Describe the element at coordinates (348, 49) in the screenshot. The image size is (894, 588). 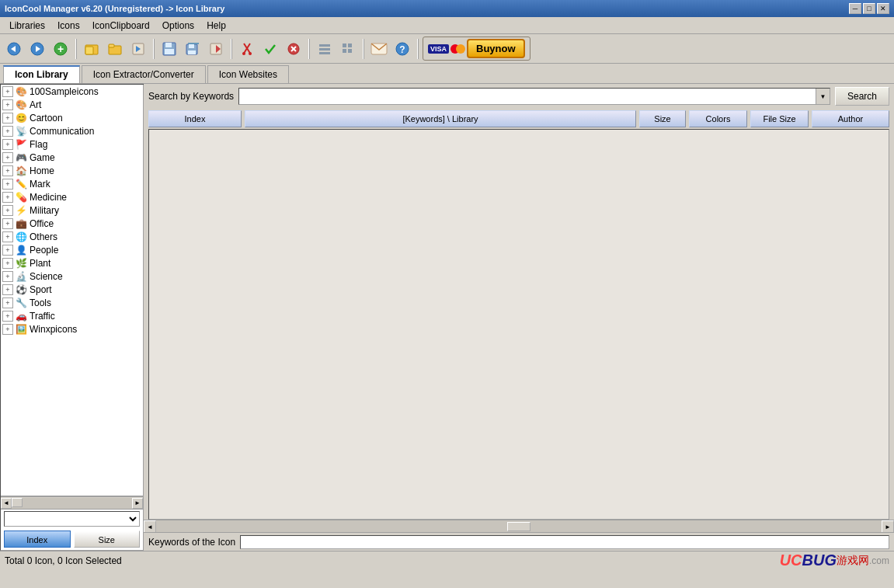
I see `grid-view-button` at that location.